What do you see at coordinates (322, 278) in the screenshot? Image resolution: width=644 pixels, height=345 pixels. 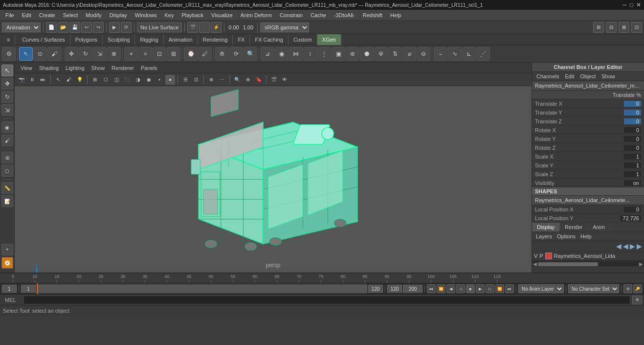 I see `timeline-ruler: 5101520253035404550556065707580859095100…` at bounding box center [322, 278].